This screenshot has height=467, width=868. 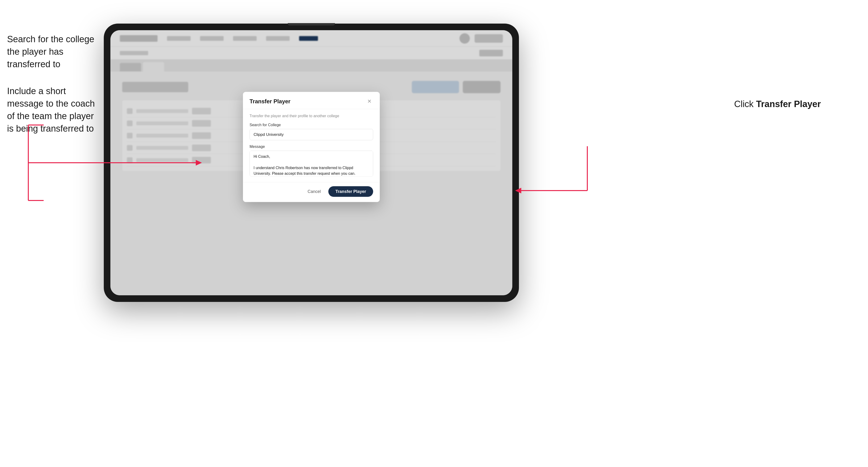 I want to click on search-college-input, so click(x=311, y=134).